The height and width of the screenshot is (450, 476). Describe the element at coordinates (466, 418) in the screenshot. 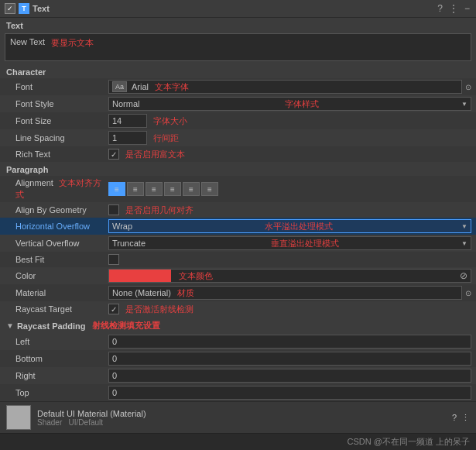

I see `bottom-settings-icon: ⋮` at that location.